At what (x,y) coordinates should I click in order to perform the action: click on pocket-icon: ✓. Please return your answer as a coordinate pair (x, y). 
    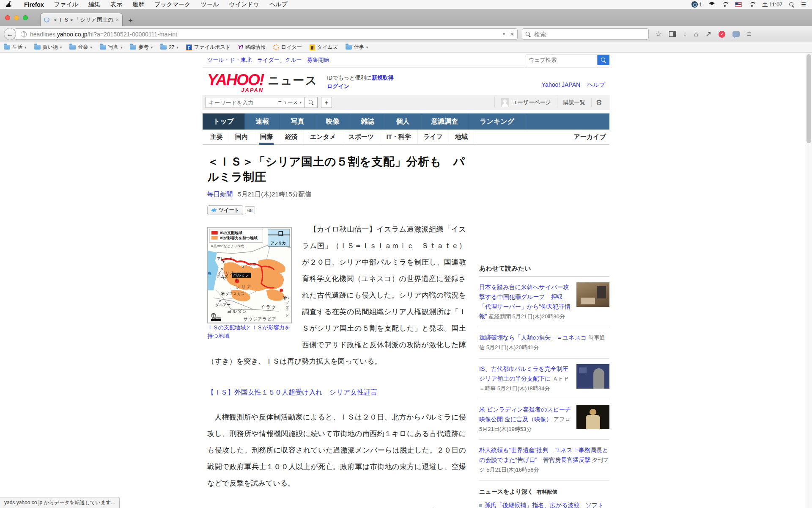
    Looking at the image, I should click on (722, 34).